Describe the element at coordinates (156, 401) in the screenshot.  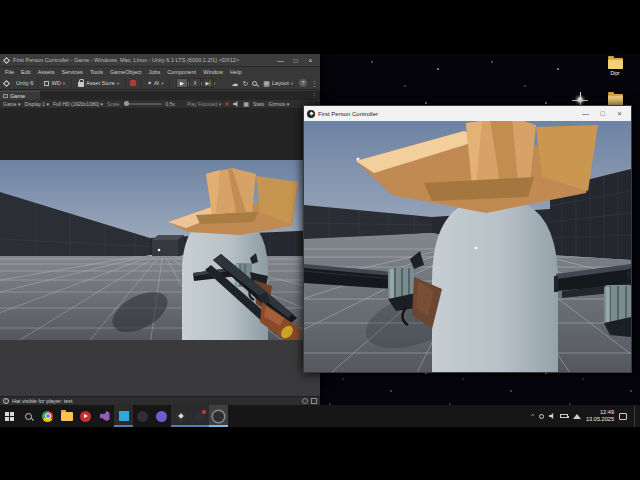
I see `console-status-message: Hat visible for player: test` at that location.